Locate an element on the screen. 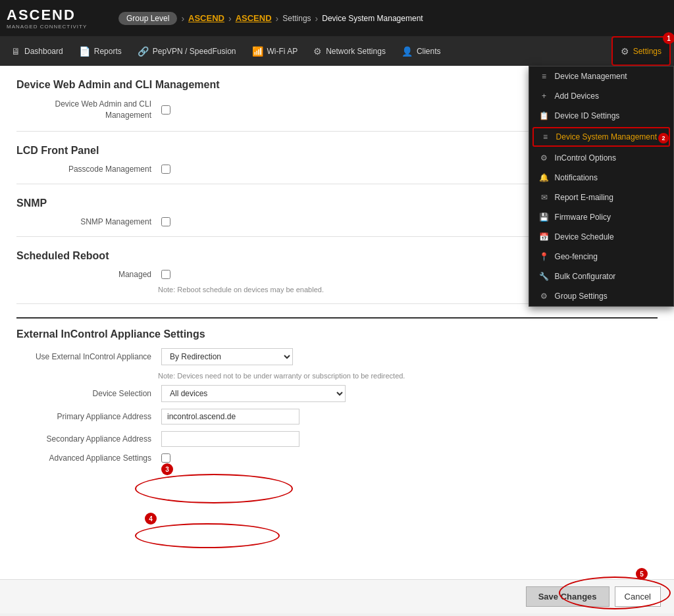  save-button: Save Changes is located at coordinates (567, 596).